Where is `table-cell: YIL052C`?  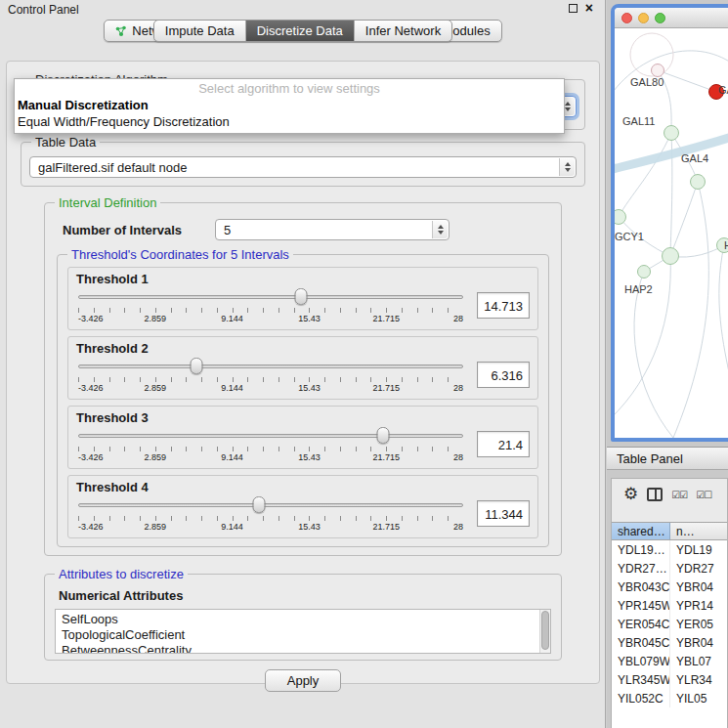 table-cell: YIL052C is located at coordinates (641, 698).